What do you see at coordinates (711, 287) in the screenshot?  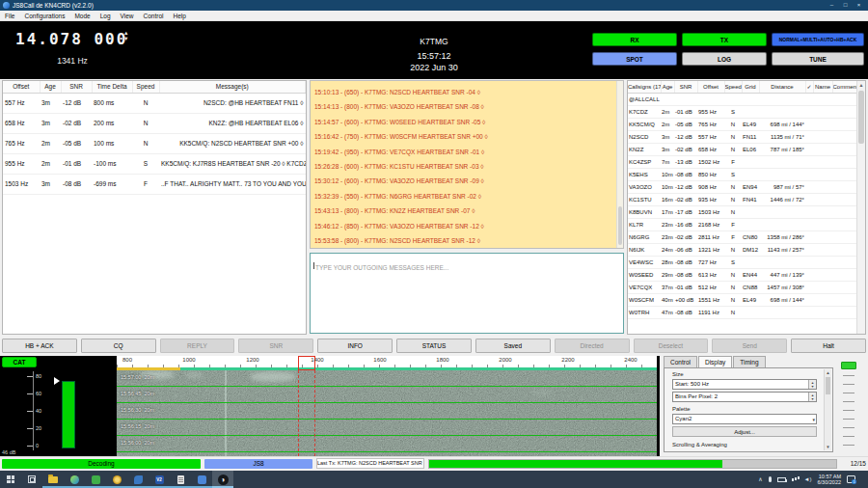 I see `cell-offset: 512 Hz` at bounding box center [711, 287].